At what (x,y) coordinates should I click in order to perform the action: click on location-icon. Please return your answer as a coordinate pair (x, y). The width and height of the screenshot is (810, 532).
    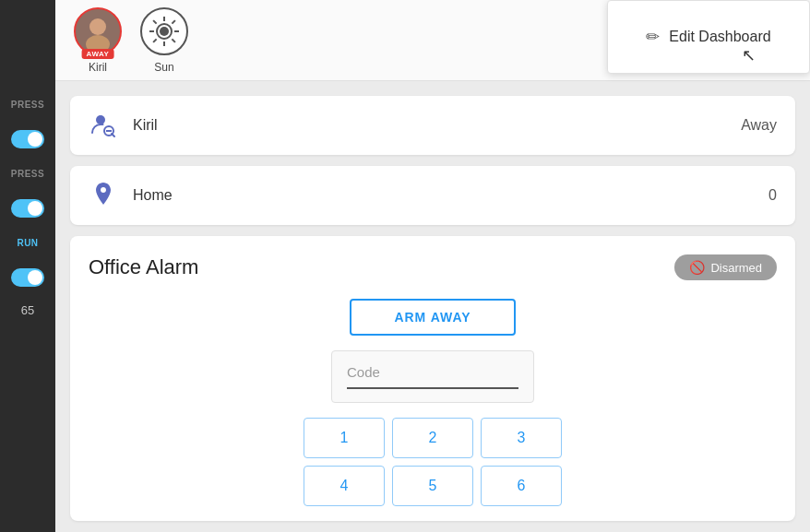
    Looking at the image, I should click on (103, 195).